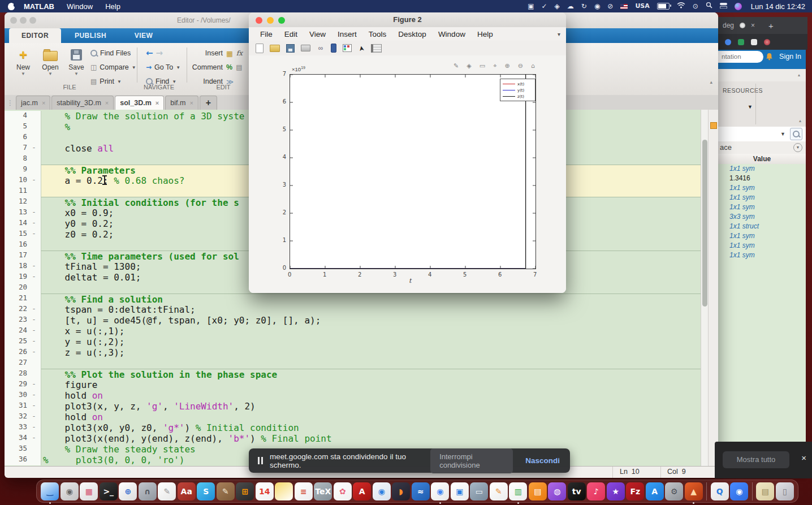 This screenshot has width=812, height=505. I want to click on editor-tab-bif-m: bif.m×, so click(182, 103).